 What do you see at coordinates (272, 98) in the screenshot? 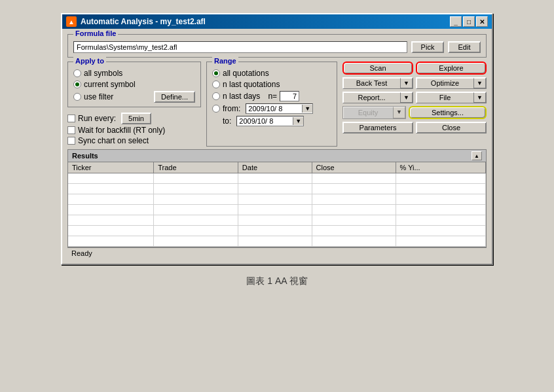
I see `range-options: all quotations n last quotations n last …` at bounding box center [272, 98].